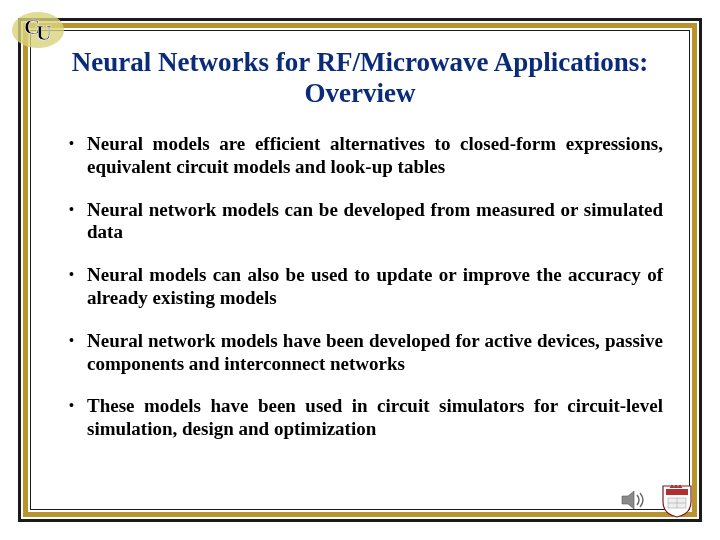  Describe the element at coordinates (38, 29) in the screenshot. I see `cu-logo-icon: C U` at that location.